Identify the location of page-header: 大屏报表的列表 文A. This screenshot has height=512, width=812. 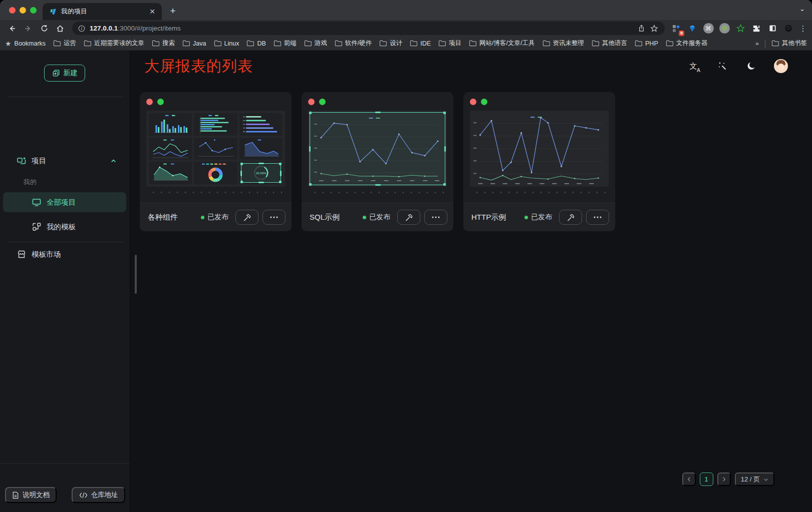
(471, 66).